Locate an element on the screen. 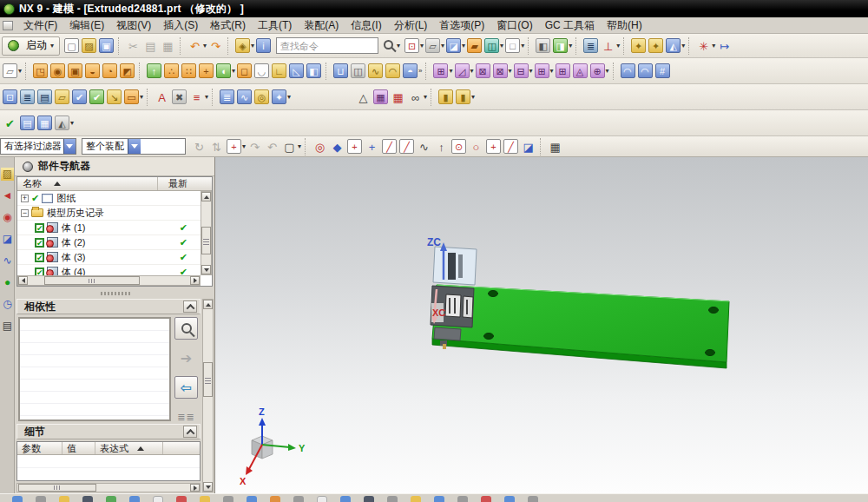 The width and height of the screenshot is (868, 502). tag-icon: ▱ is located at coordinates (62, 97).